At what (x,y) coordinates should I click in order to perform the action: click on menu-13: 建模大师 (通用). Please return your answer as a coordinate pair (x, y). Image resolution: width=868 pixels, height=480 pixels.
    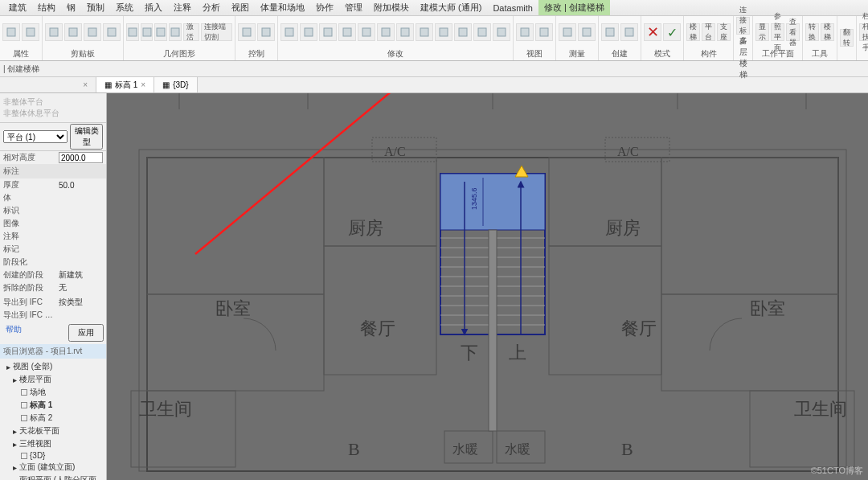
    Looking at the image, I should click on (451, 8).